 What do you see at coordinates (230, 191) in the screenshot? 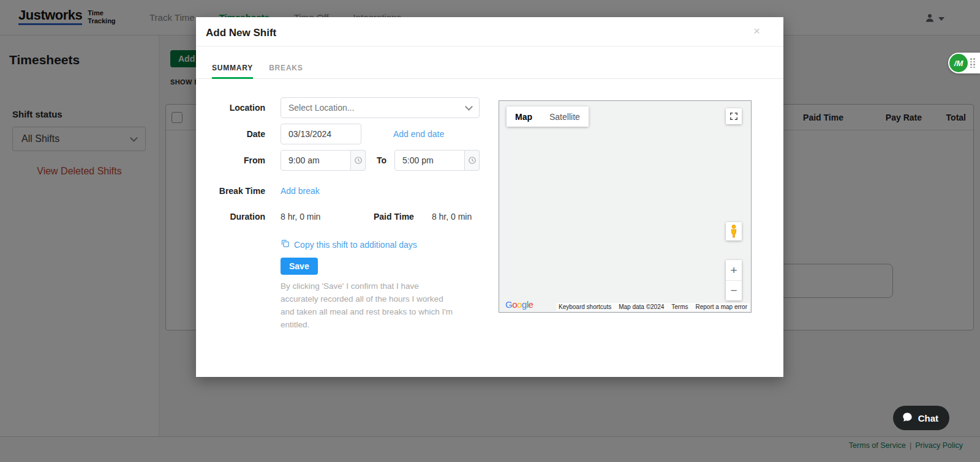
I see `break-time-label: Break Time` at bounding box center [230, 191].